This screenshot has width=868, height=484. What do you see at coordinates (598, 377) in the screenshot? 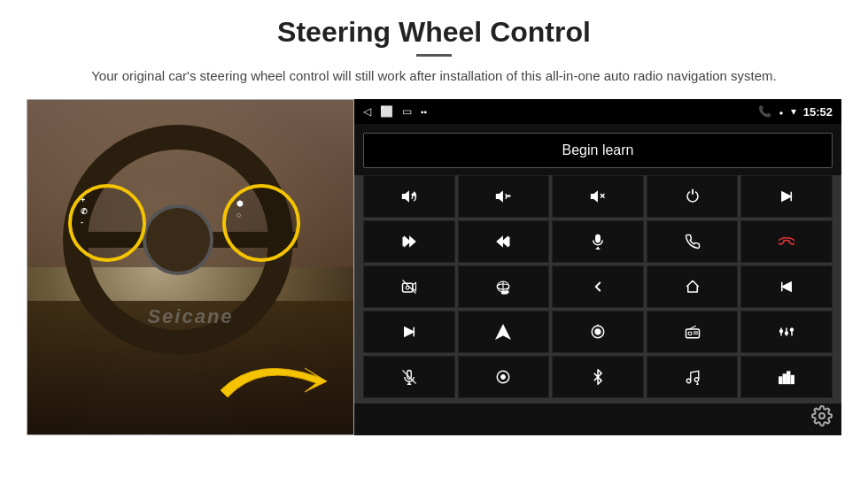
I see `bluetooth-button` at bounding box center [598, 377].